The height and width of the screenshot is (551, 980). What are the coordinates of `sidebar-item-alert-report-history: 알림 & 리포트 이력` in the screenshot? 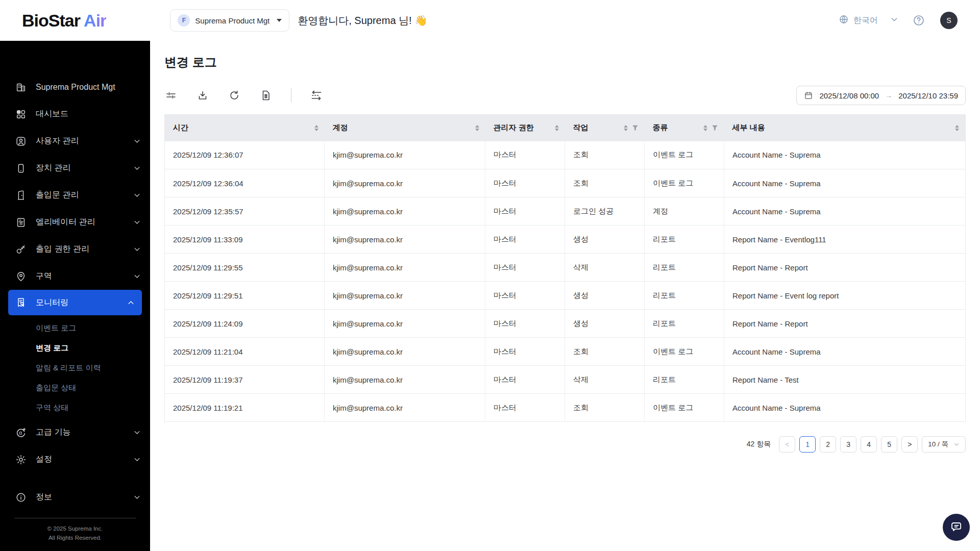 It's located at (75, 368).